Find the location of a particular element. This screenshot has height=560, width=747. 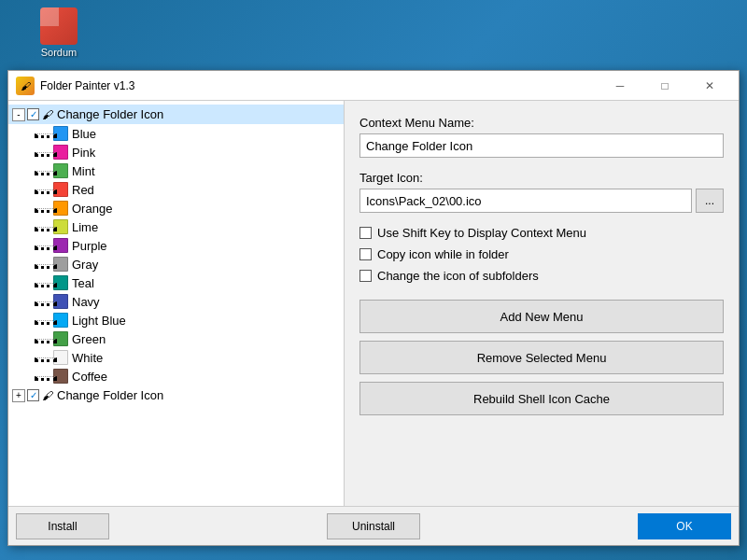

browse-button: ... is located at coordinates (710, 201).